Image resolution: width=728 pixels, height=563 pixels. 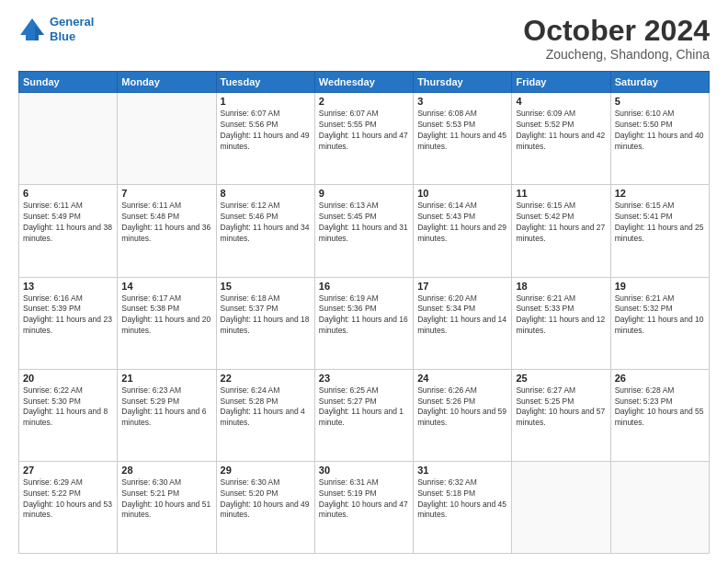 I want to click on calendar-cell: 21Sunrise: 6:23 AM Sunset: 5:29 PM Dayli…, so click(x=167, y=415).